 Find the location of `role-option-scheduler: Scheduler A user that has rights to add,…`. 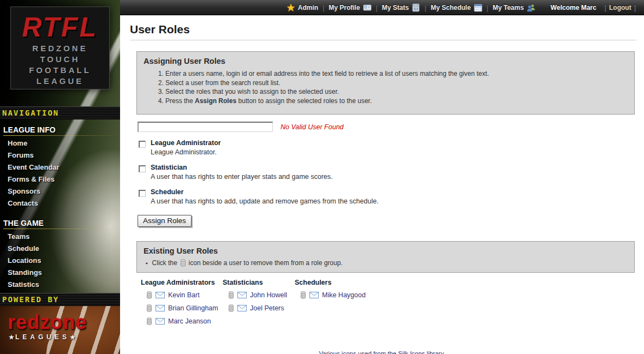

role-option-scheduler: Scheduler A user that has rights to add,… is located at coordinates (391, 197).